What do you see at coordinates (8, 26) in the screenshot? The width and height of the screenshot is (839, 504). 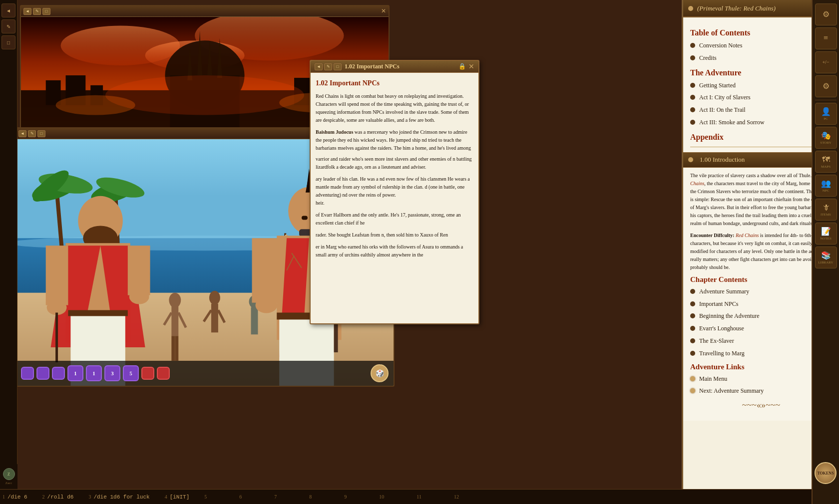 I see `left-tool-2: ✎` at bounding box center [8, 26].